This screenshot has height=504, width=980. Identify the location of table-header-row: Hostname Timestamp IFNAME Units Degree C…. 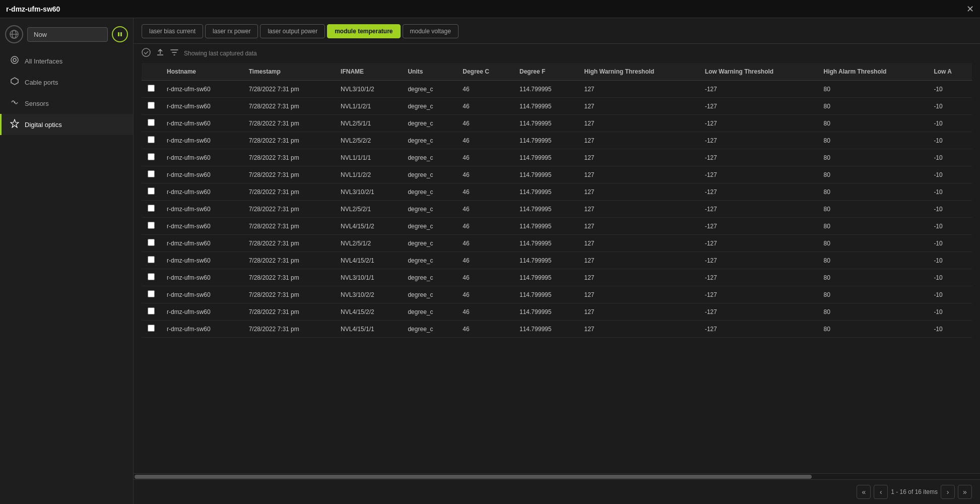
(557, 72).